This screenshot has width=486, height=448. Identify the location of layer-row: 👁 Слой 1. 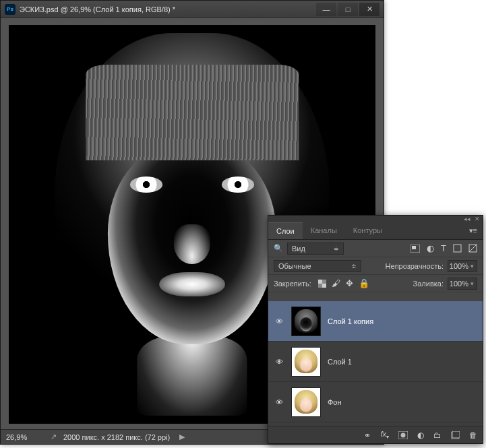
(375, 362).